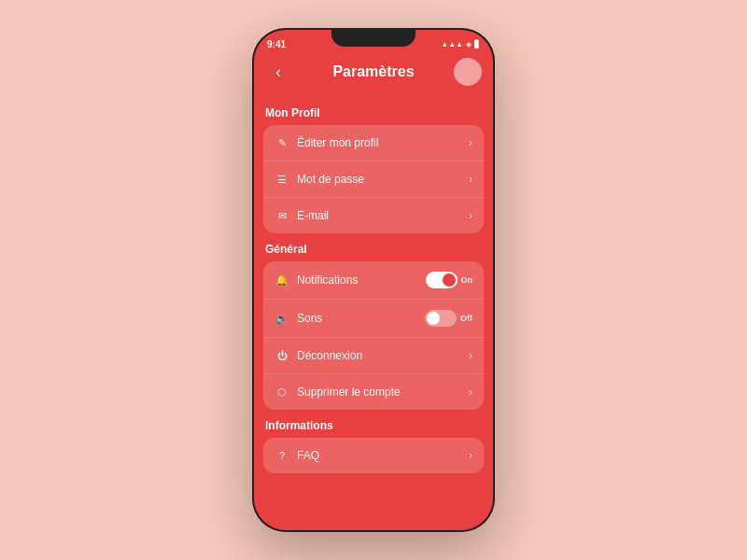 This screenshot has height=560, width=747. I want to click on sons-label: Sons, so click(360, 318).